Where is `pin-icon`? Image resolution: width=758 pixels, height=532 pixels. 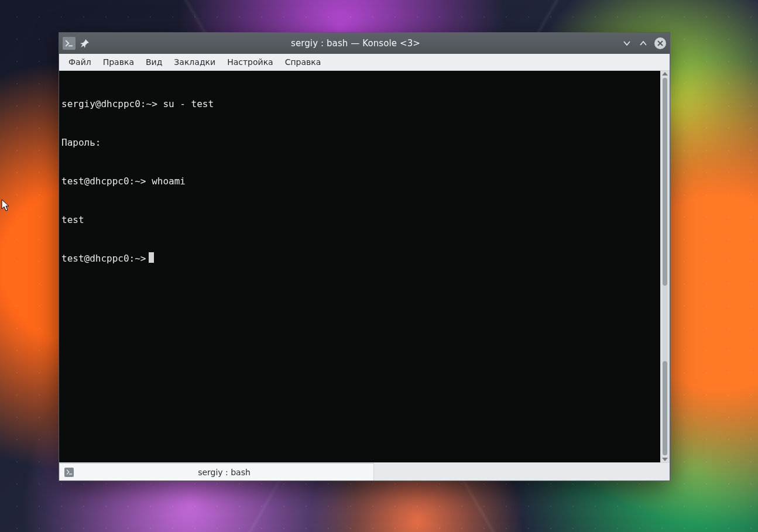 pin-icon is located at coordinates (85, 43).